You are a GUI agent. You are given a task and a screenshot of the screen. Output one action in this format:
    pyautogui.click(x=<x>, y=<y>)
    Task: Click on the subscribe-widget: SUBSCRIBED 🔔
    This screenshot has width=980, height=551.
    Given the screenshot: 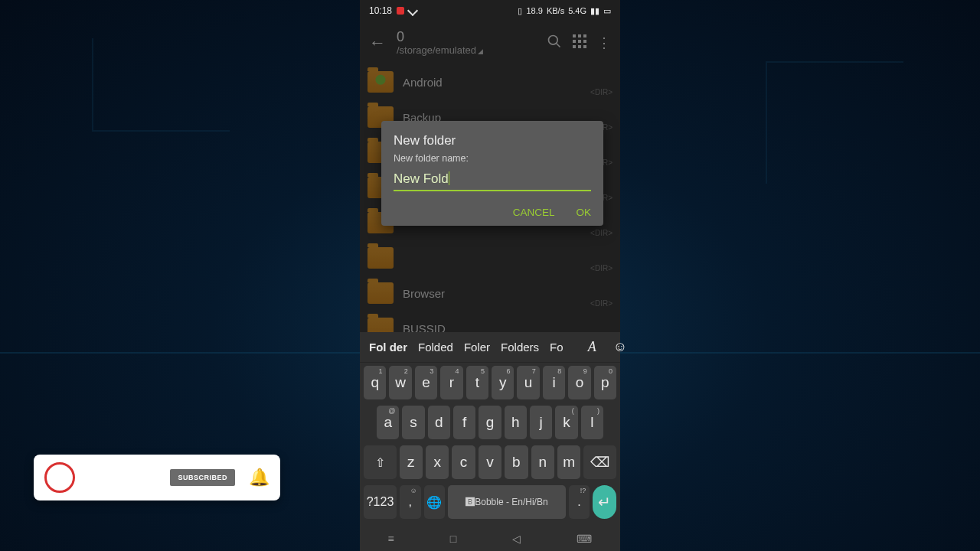 What is the action you would take?
    pyautogui.click(x=157, y=478)
    